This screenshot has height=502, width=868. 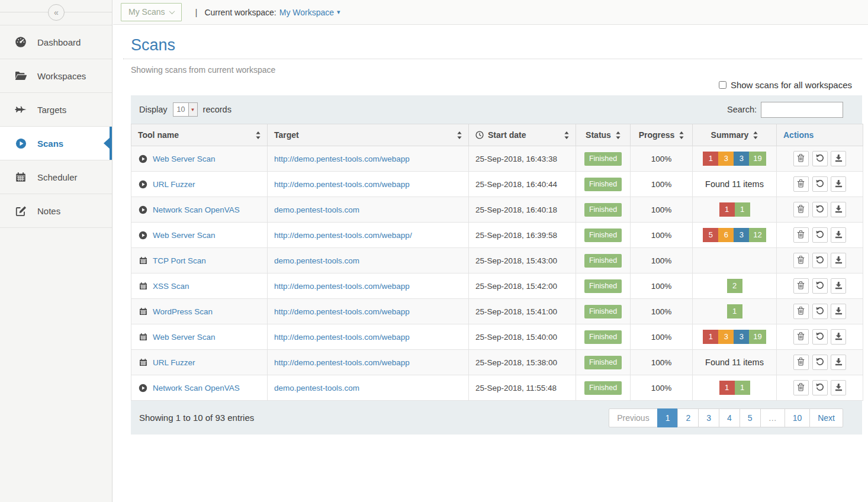 I want to click on select-arrow-icon: ▼, so click(x=193, y=110).